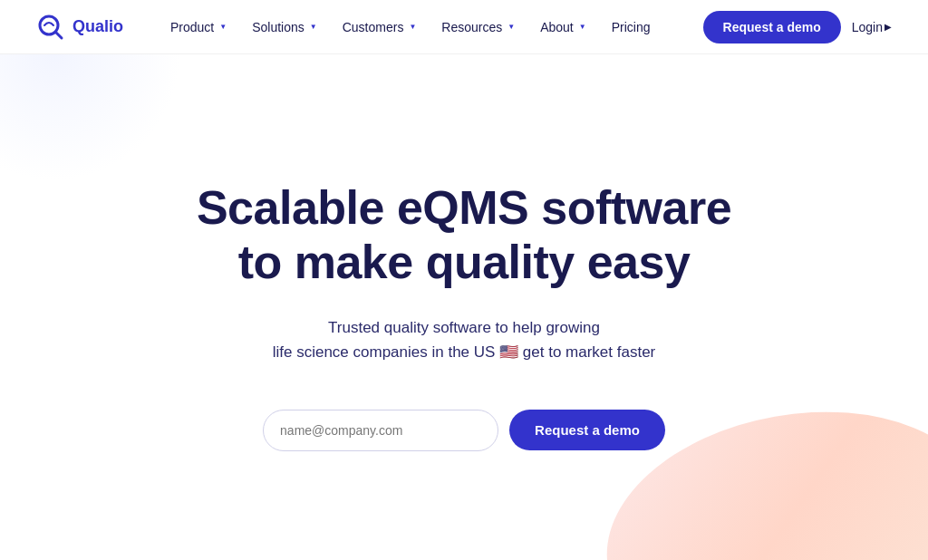 This screenshot has width=928, height=560. Describe the element at coordinates (198, 27) in the screenshot. I see `nav-item-product: Product ▼` at that location.